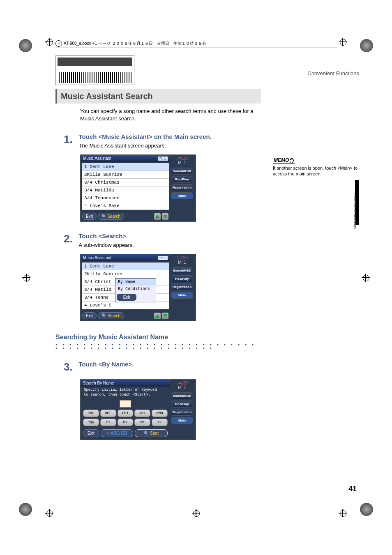 The image size is (392, 555). I want to click on keypad-ghi: GHI, so click(126, 413).